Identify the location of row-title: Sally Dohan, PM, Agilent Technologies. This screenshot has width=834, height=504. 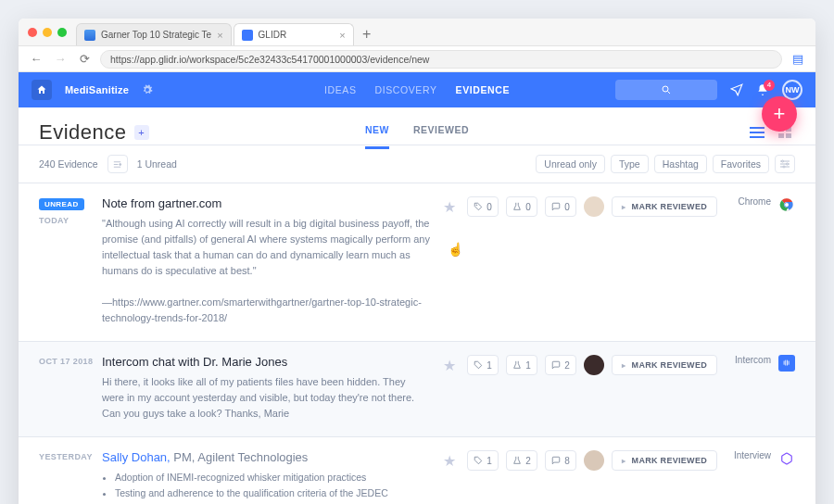
(266, 458).